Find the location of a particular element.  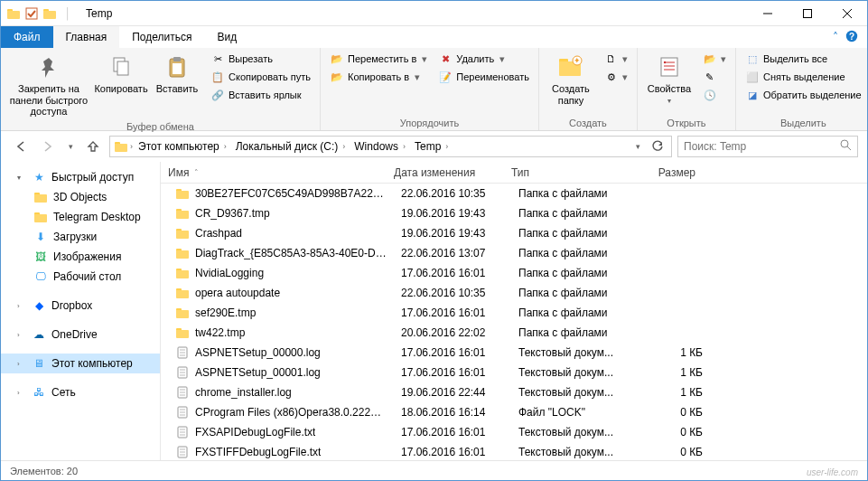

easy-icon: ⚙ is located at coordinates (611, 77).